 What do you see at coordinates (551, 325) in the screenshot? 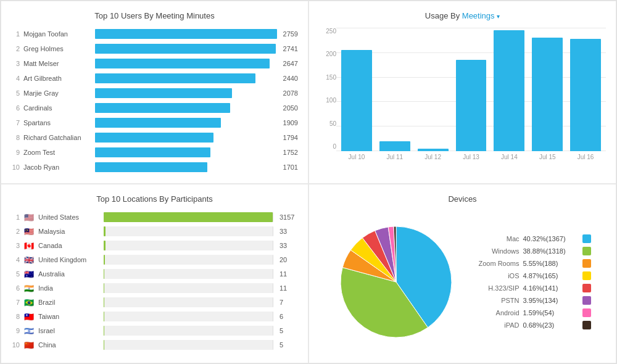
I see `legend-value: 0.68%(23)` at bounding box center [551, 325].